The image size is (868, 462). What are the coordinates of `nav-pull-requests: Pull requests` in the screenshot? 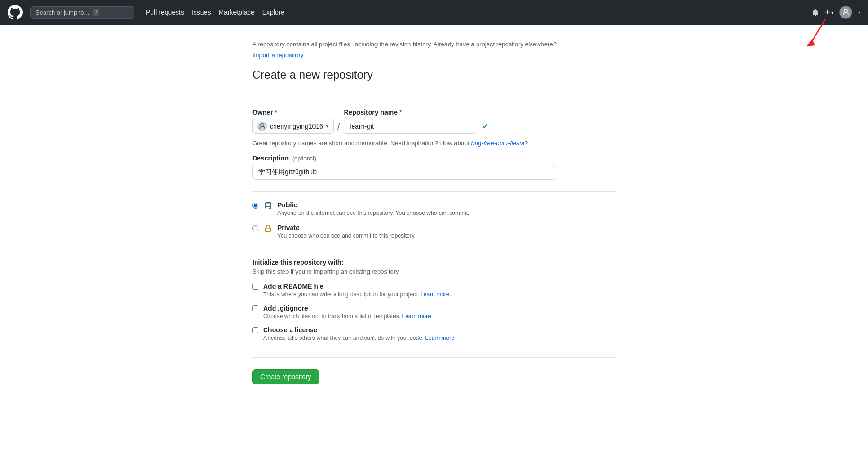 It's located at (165, 12).